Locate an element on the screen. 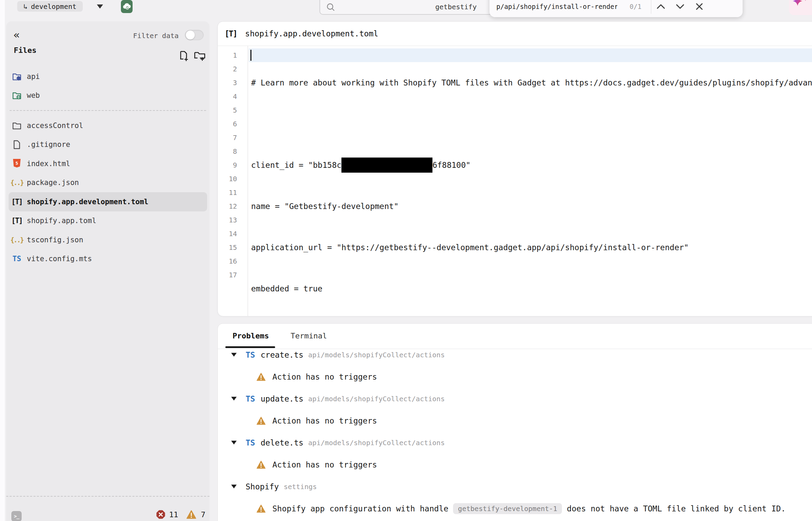 The height and width of the screenshot is (521, 812). file-icon is located at coordinates (17, 144).